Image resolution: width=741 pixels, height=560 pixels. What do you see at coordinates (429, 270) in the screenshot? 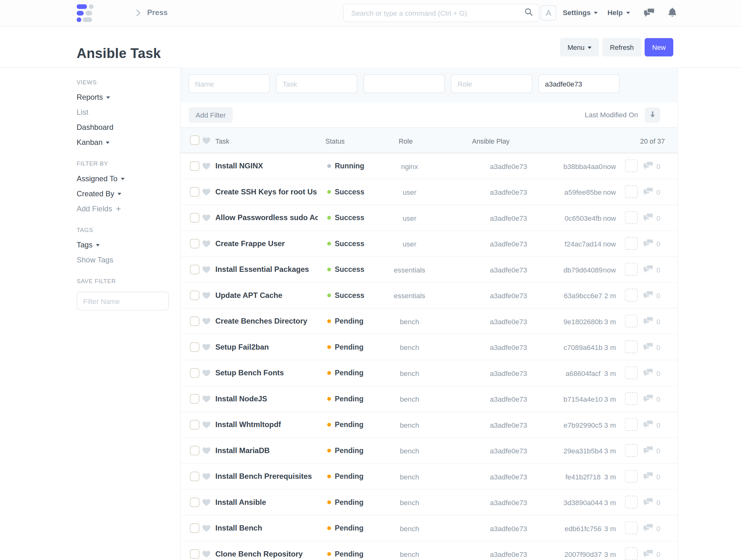
I see `table-row: Install Essential Packages Success essen…` at bounding box center [429, 270].